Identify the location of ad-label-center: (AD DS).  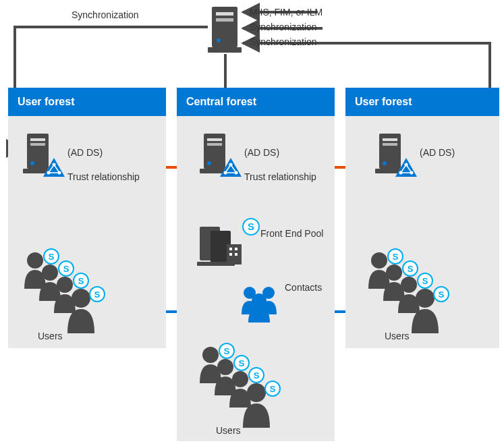
(262, 152).